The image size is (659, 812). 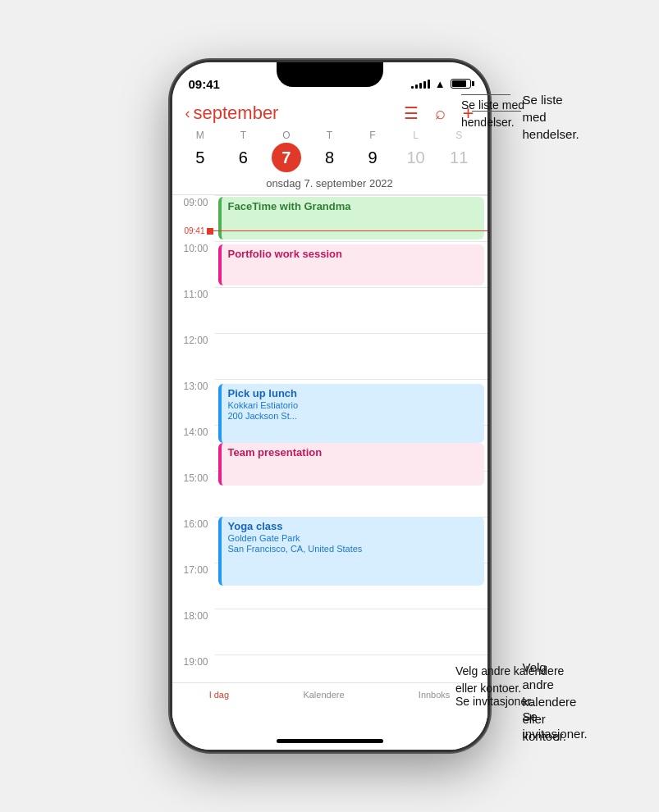 I want to click on tab-calendars: Kalendere, so click(x=323, y=695).